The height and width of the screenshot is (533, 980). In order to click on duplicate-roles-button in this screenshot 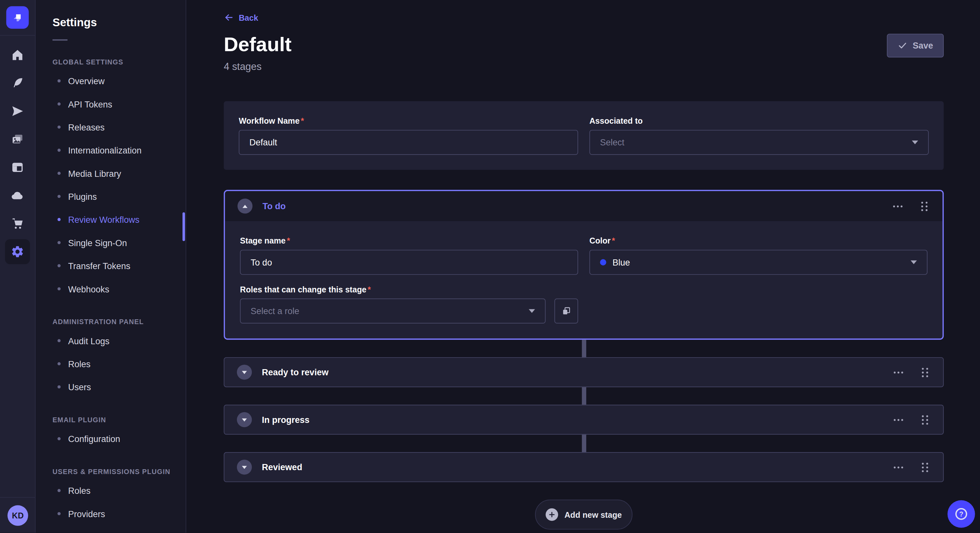, I will do `click(566, 311)`.